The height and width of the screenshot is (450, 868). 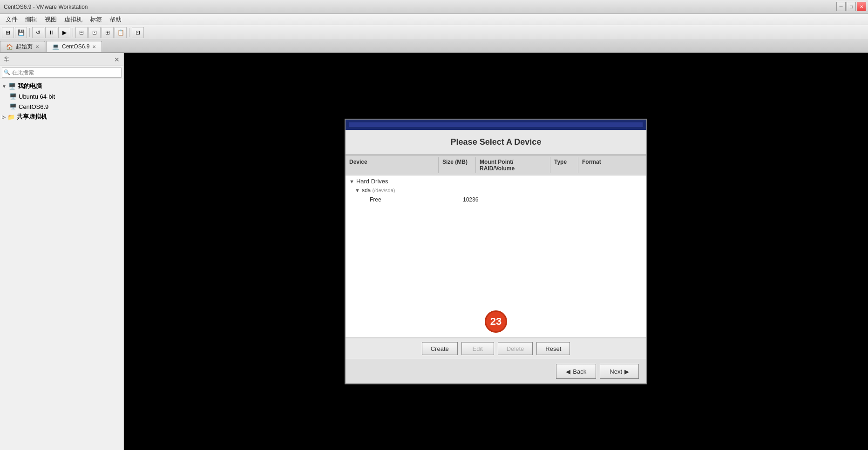 I want to click on toolbar-btn-9: 📋, so click(x=121, y=33).